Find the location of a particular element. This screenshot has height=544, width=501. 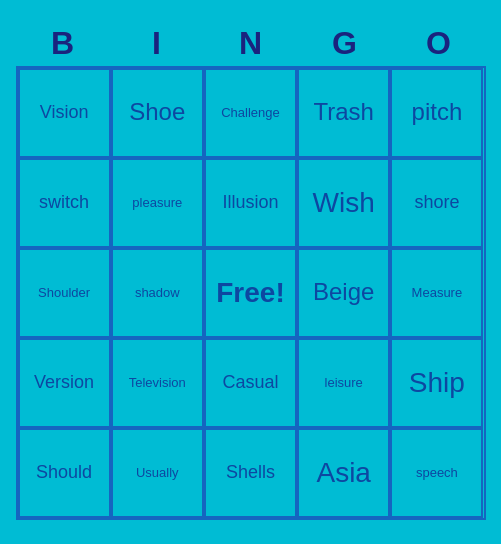

bingo-cell-0-2: Challenge is located at coordinates (250, 113).